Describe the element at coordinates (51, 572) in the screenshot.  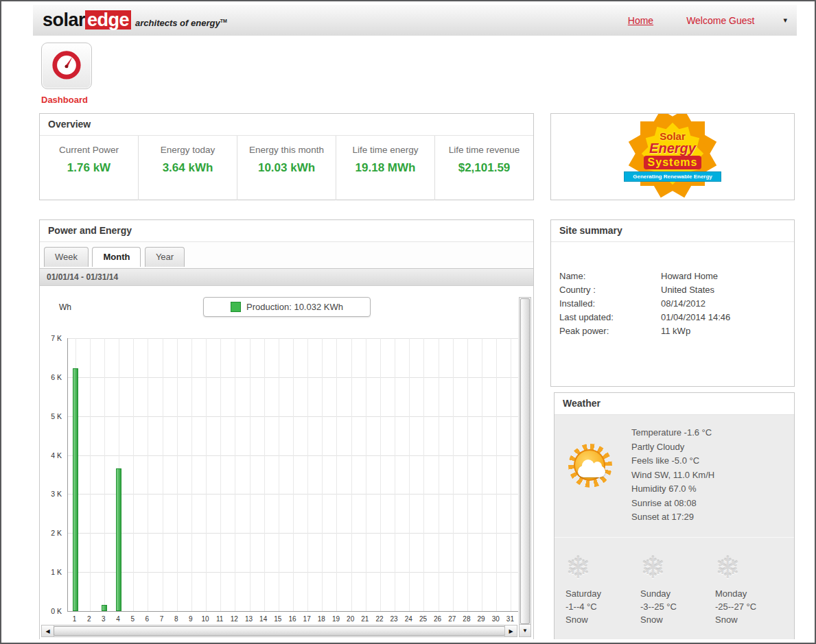
I see `y-axis-tick-label: 1 K` at that location.